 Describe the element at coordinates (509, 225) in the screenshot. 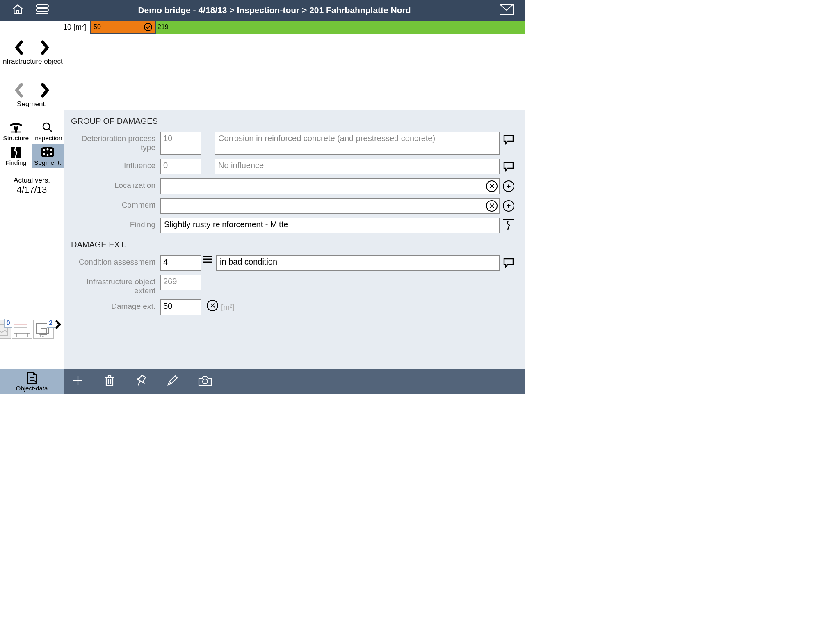

I see `finding-crack-button` at that location.